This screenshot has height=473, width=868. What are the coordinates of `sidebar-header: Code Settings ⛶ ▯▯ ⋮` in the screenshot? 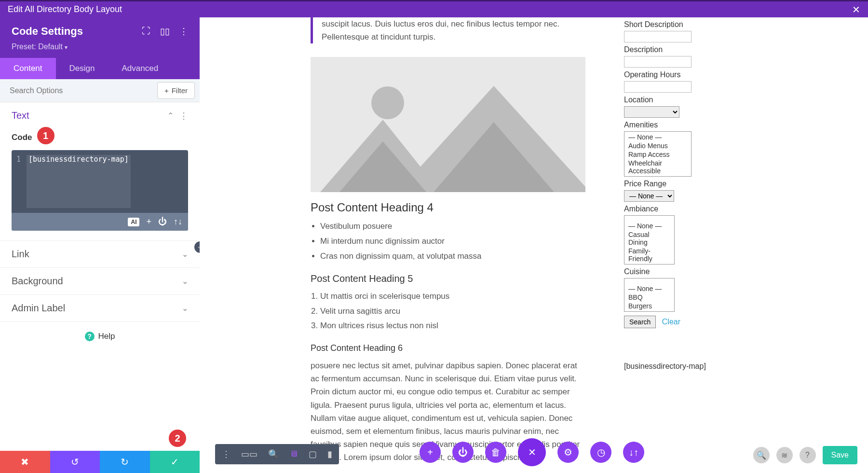 It's located at (100, 30).